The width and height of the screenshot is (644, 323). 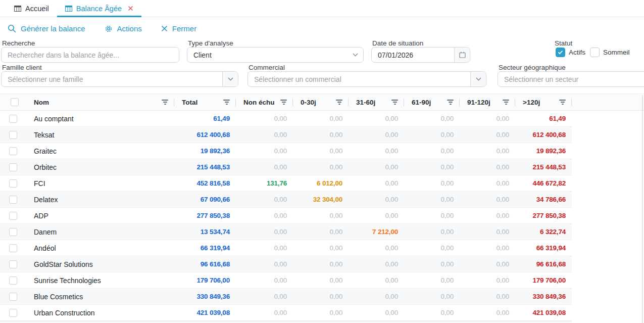 What do you see at coordinates (275, 55) in the screenshot?
I see `analysis-type-select: Client` at bounding box center [275, 55].